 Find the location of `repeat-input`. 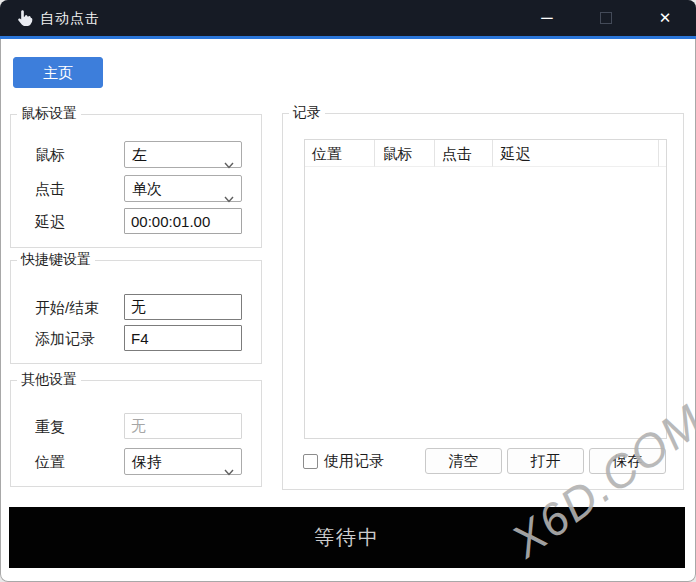

repeat-input is located at coordinates (183, 426).